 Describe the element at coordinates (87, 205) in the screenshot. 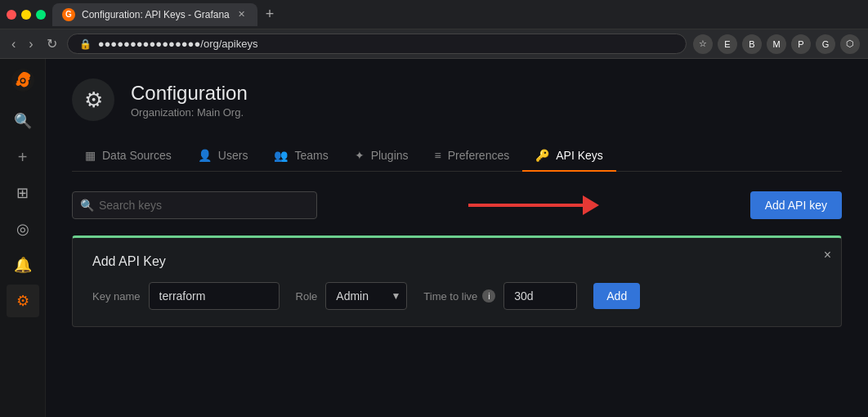

I see `search-icon-small: 🔍` at that location.